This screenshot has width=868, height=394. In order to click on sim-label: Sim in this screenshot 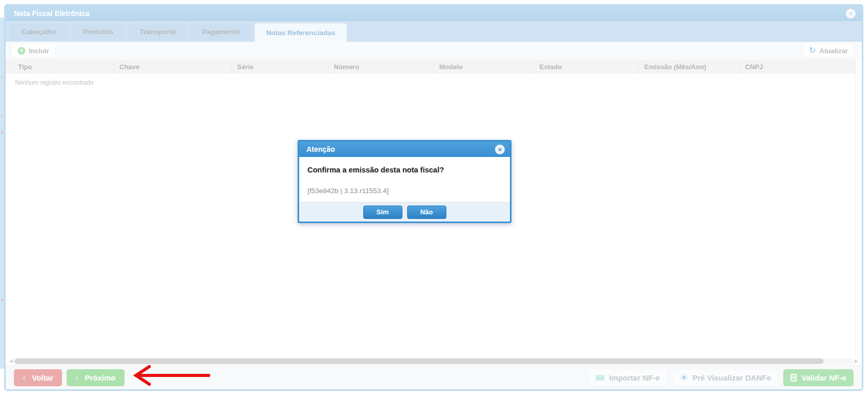, I will do `click(383, 212)`.